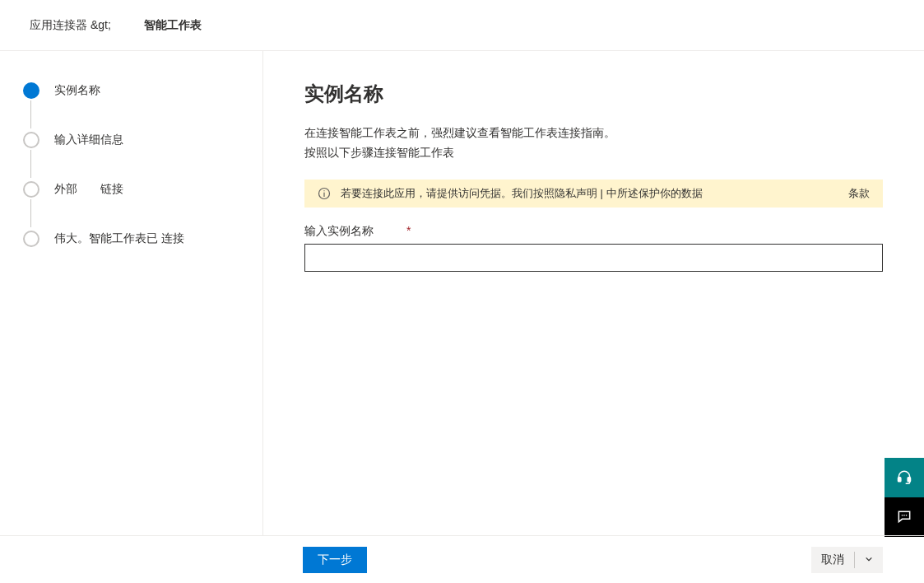 The height and width of the screenshot is (583, 924). Describe the element at coordinates (89, 189) in the screenshot. I see `step-label: 外部 链接` at that location.